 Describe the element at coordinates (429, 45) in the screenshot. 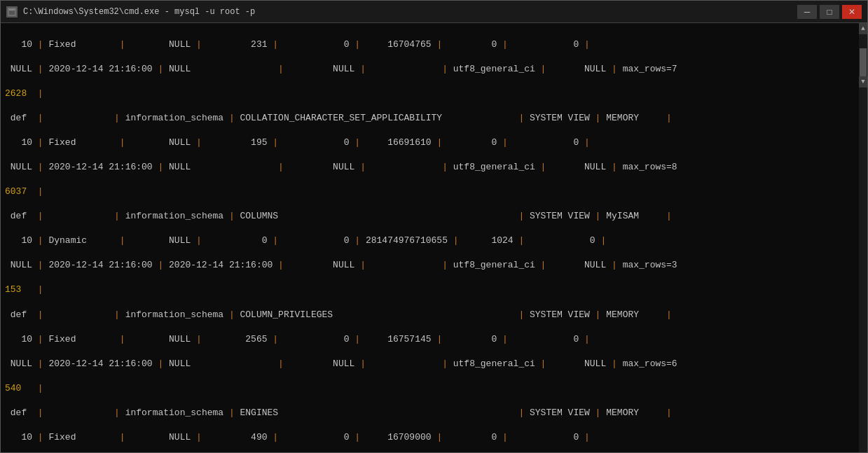

I see `line-1: 10 | Fixed | NULL | 231 | 0 | 16704765 |…` at that location.